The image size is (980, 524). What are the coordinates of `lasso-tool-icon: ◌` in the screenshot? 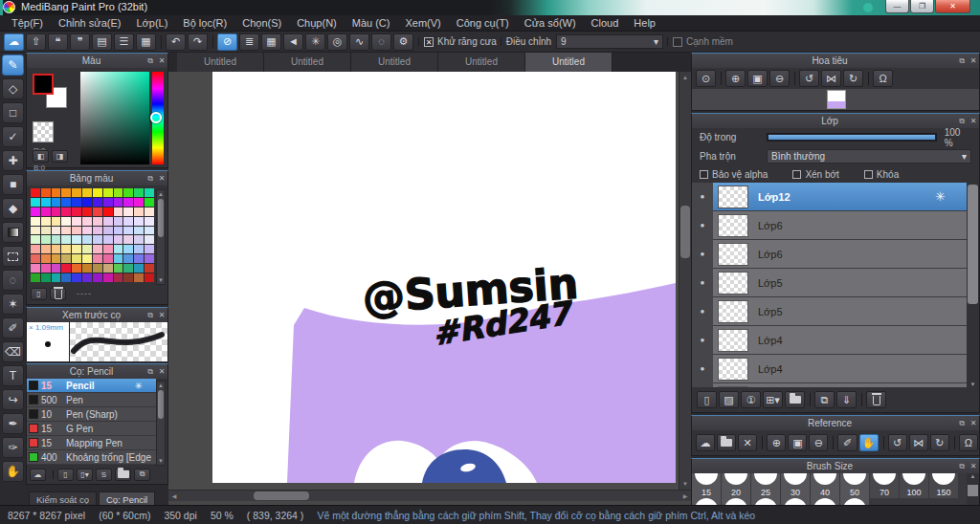 It's located at (13, 280).